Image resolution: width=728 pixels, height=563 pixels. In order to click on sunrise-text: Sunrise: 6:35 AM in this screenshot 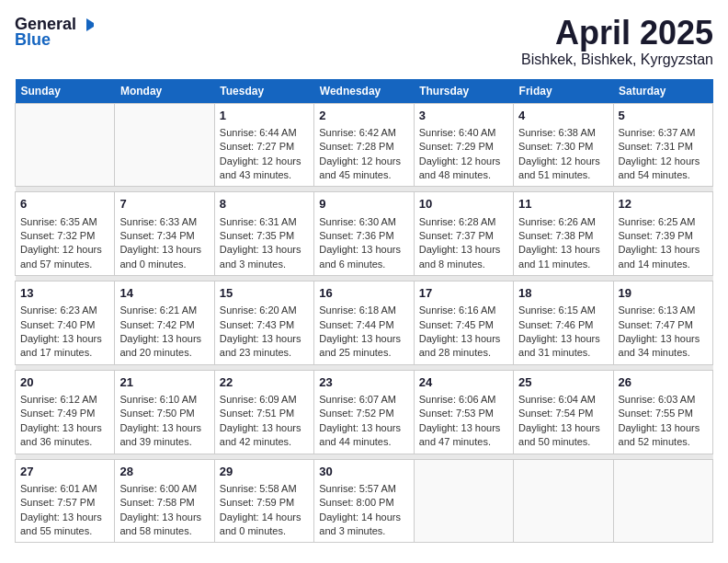, I will do `click(64, 223)`.